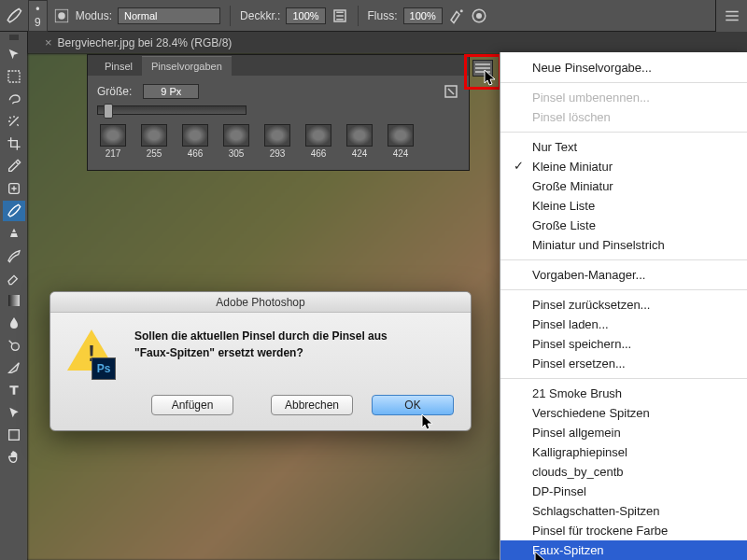  What do you see at coordinates (14, 278) in the screenshot?
I see `eraser-tool` at bounding box center [14, 278].